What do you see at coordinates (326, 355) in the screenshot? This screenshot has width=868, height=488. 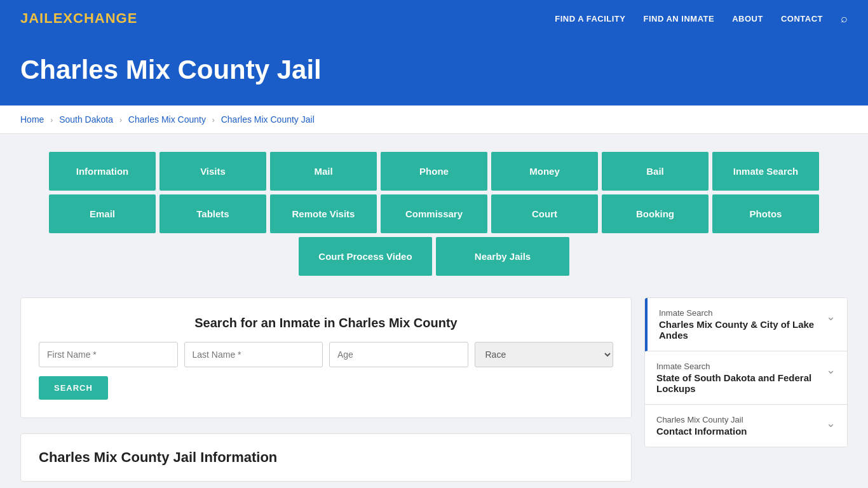 I see `search-fields: Race White Black Hispanic Asian Native A…` at bounding box center [326, 355].